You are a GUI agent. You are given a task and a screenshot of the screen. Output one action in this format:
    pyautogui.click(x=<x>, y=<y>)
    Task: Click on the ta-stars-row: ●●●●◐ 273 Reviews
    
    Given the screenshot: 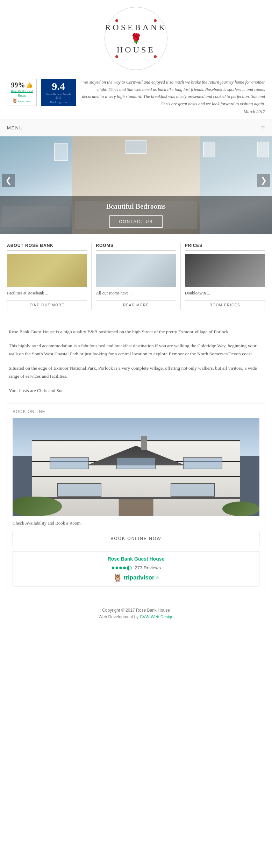 What is the action you would take?
    pyautogui.click(x=136, y=568)
    